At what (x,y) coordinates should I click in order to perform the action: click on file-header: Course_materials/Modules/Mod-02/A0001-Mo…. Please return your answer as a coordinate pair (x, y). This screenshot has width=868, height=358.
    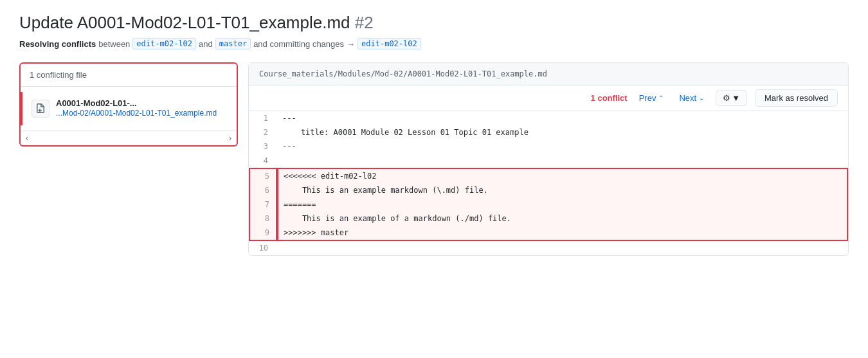
    Looking at the image, I should click on (548, 75).